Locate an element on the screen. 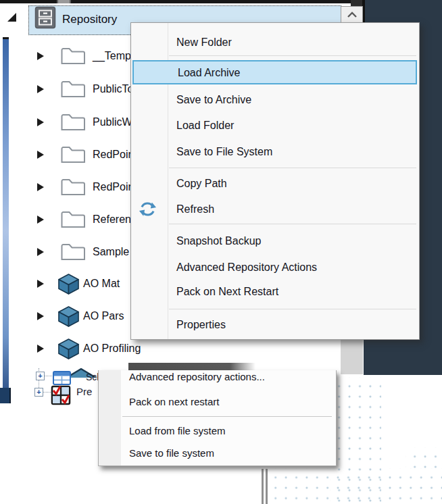 The height and width of the screenshot is (504, 442). menu-item-load-folder: Load Folder is located at coordinates (275, 126).